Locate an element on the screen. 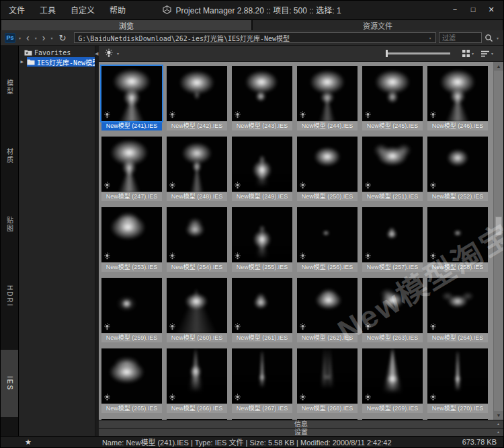 The image size is (504, 448). item-label: New模型 (254).IES is located at coordinates (197, 268).